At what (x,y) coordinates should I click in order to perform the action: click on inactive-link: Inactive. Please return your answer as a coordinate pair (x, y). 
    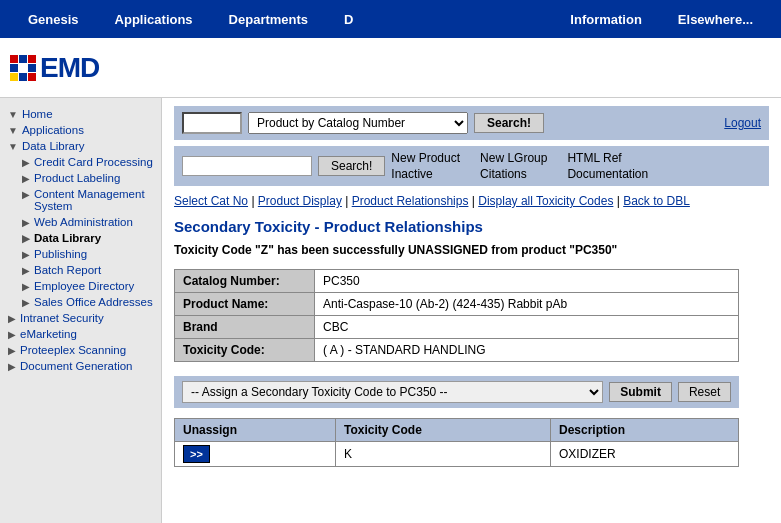
    Looking at the image, I should click on (426, 174).